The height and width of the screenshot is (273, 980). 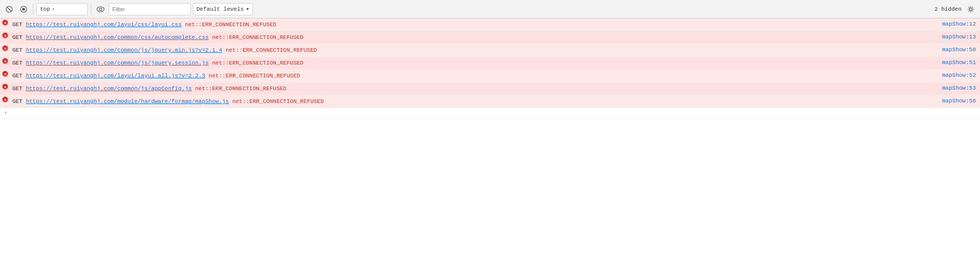 I want to click on expand-row: ›, so click(x=490, y=113).